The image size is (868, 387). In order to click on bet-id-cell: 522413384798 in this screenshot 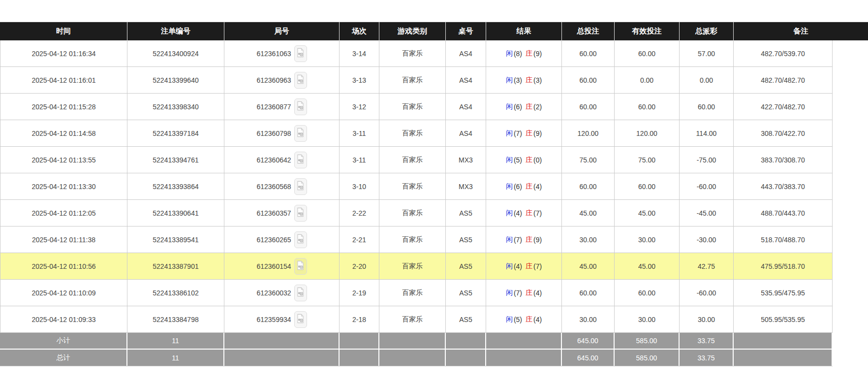, I will do `click(176, 319)`.